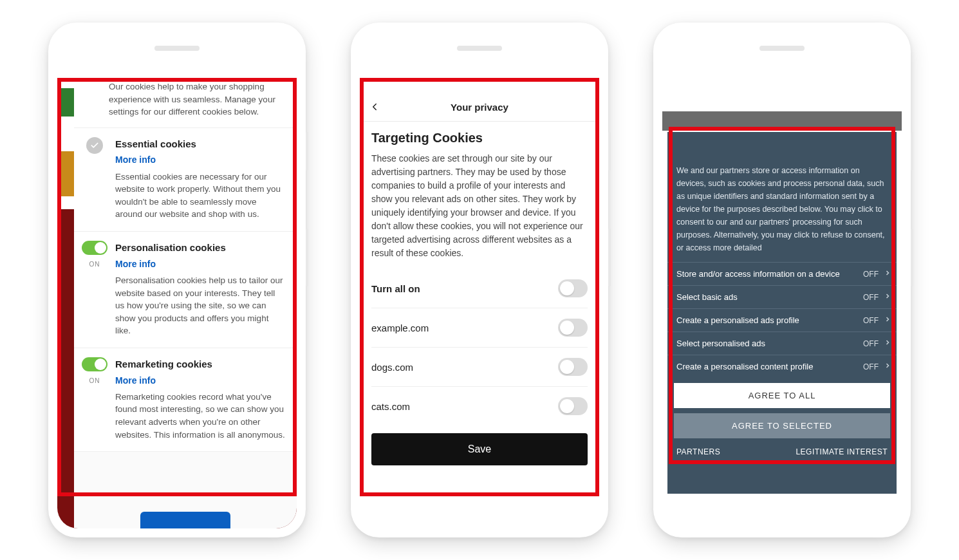 The image size is (959, 560). Describe the element at coordinates (200, 306) in the screenshot. I see `personalisation-description: Personalisation cookies help us to tailo…` at that location.